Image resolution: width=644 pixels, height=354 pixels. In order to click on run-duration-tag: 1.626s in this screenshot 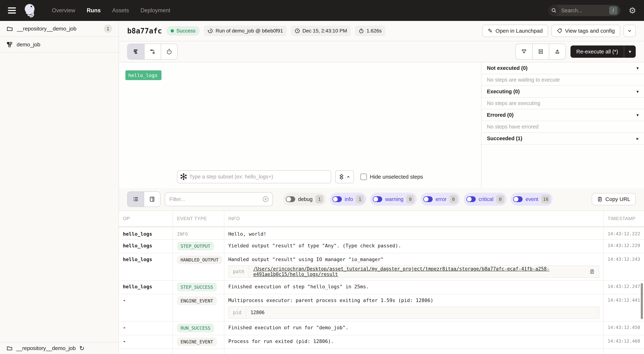, I will do `click(370, 31)`.